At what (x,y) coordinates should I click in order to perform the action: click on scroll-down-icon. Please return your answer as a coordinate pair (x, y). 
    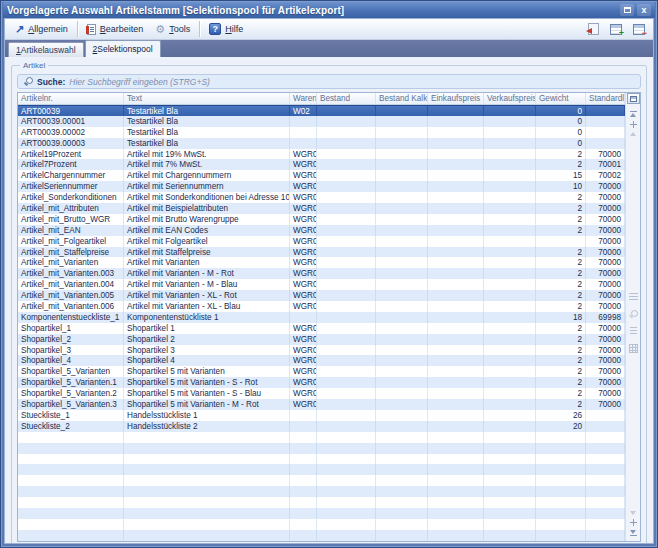
    Looking at the image, I should click on (633, 513).